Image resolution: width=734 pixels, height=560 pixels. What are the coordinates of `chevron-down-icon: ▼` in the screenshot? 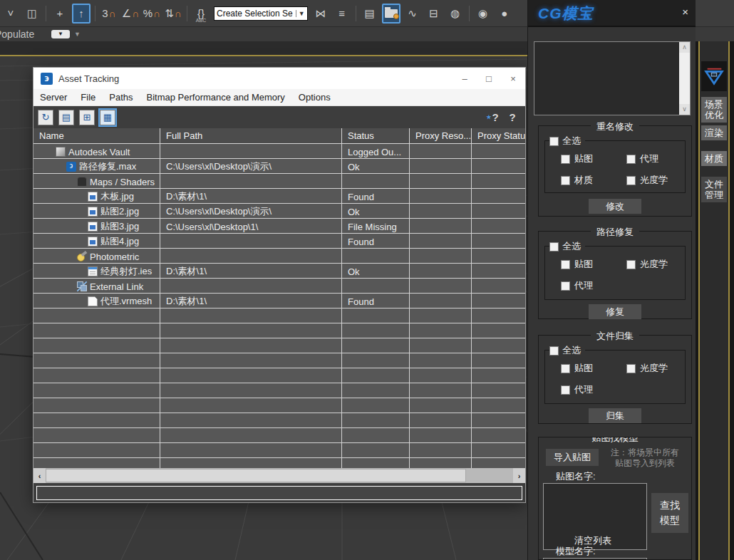 It's located at (301, 14).